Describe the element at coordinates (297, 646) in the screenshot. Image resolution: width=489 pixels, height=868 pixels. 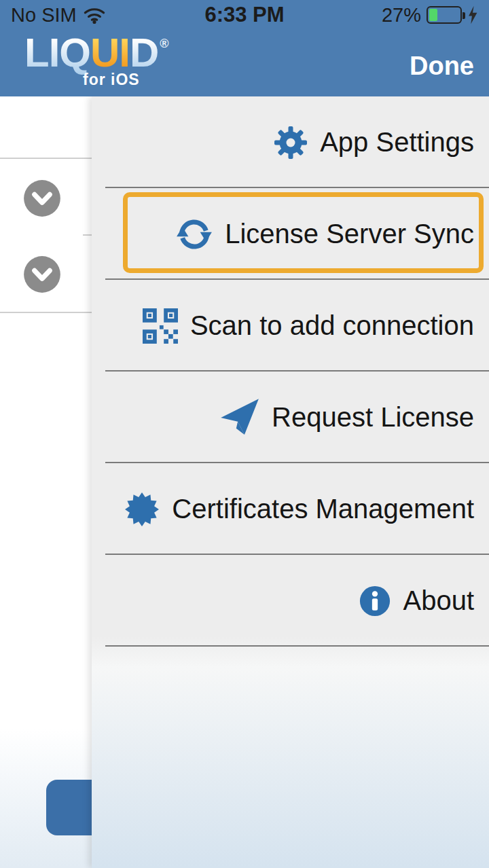
I see `menu-divider` at that location.